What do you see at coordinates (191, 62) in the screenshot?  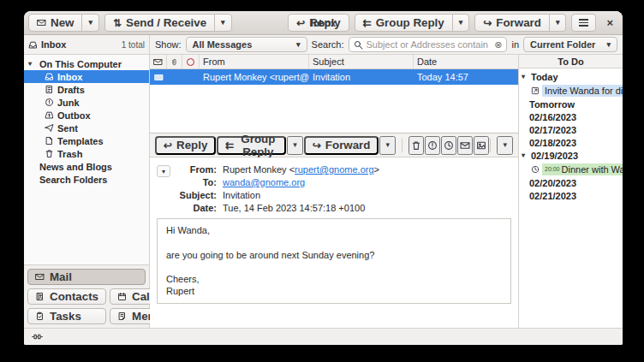 I see `flag-column-header` at bounding box center [191, 62].